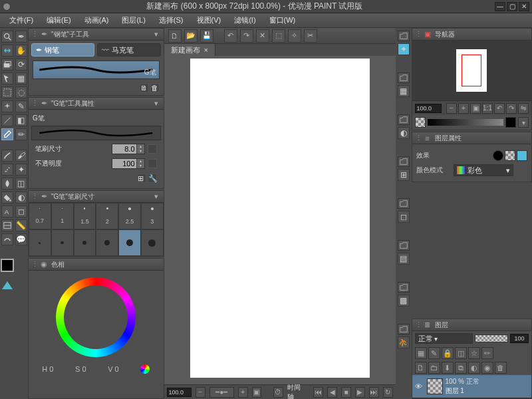  What do you see at coordinates (404, 49) in the screenshot?
I see `quick-access-icon: ✦` at bounding box center [404, 49].